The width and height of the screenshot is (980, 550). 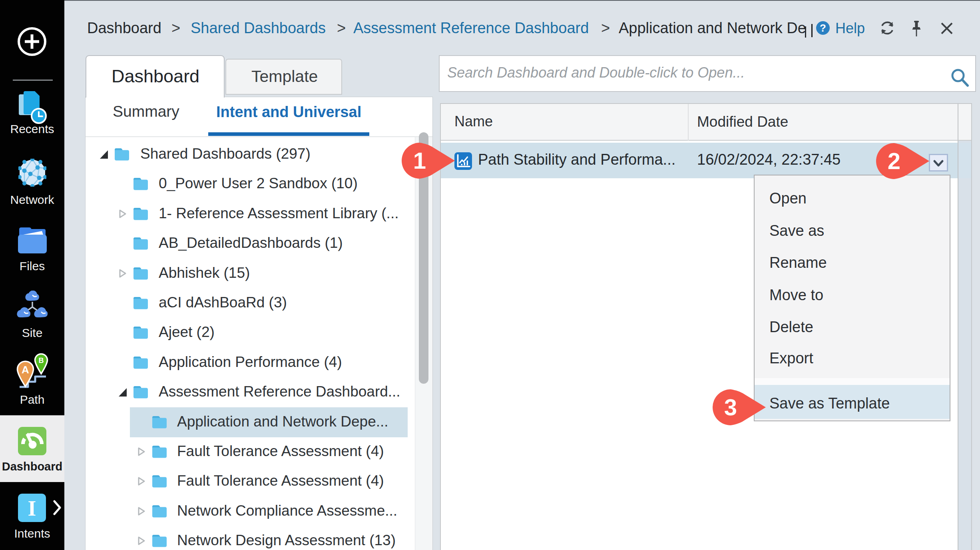 I want to click on svg-text: I, so click(x=32, y=508).